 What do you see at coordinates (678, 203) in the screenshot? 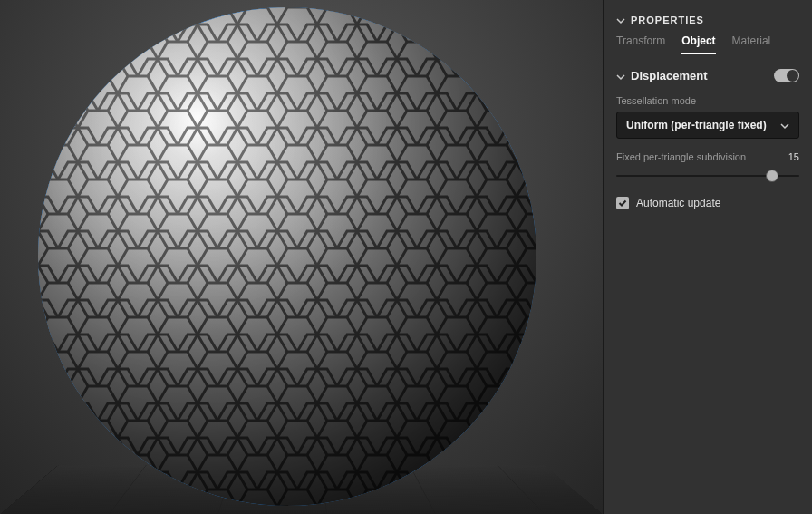
I see `checkbox-label: Automatic update` at bounding box center [678, 203].